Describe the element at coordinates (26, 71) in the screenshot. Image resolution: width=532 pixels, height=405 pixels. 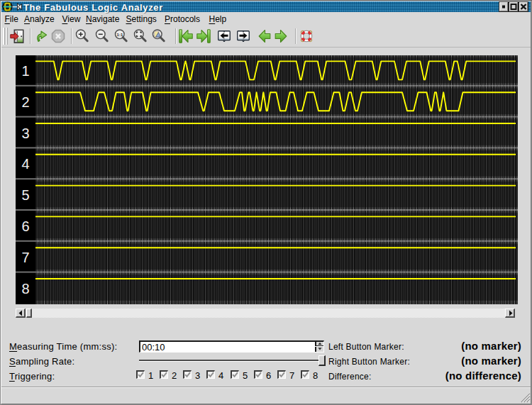
I see `svg-text: 1` at that location.